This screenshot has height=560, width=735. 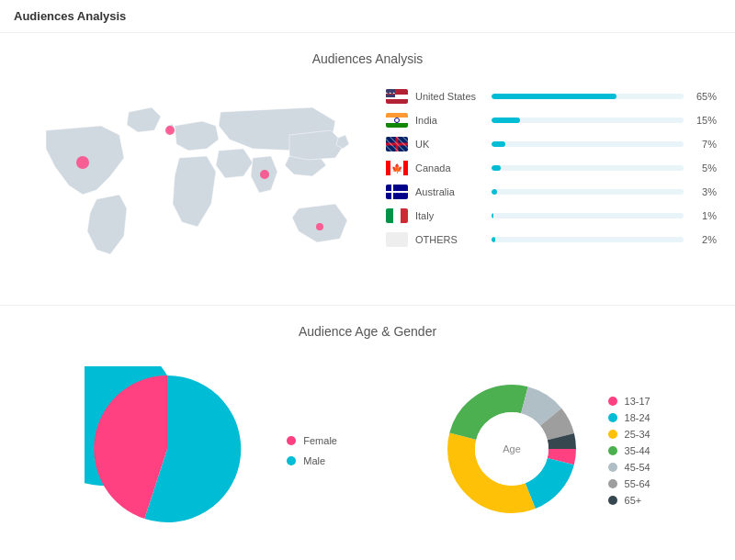 I want to click on legend-13-17: 13-17, so click(x=629, y=401).